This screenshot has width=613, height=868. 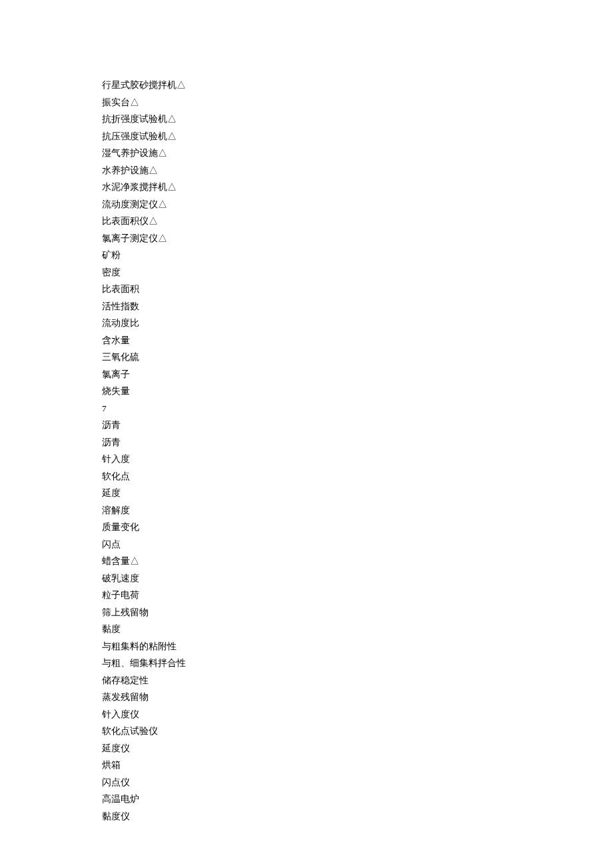 What do you see at coordinates (357, 239) in the screenshot?
I see `text-line: 氯离子测定仪△` at bounding box center [357, 239].